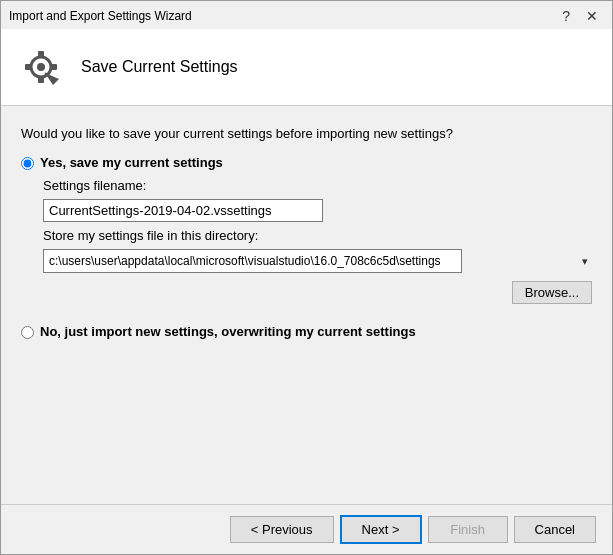  Describe the element at coordinates (228, 332) in the screenshot. I see `option2-label: No, just import new settings, overwritin…` at that location.